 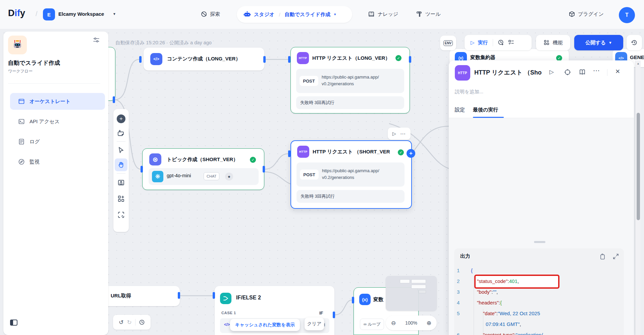 What do you see at coordinates (553, 43) in the screenshot?
I see `features-button: 機能` at bounding box center [553, 43].